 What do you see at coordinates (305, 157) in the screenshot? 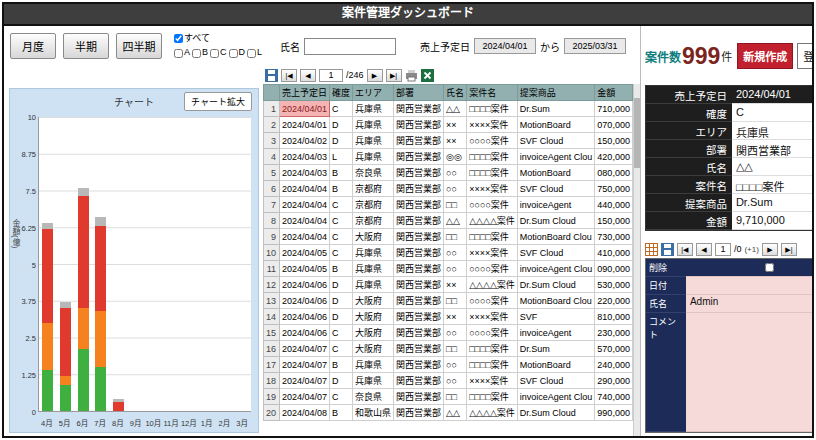
I see `table-cell: 2024/04/03` at bounding box center [305, 157].